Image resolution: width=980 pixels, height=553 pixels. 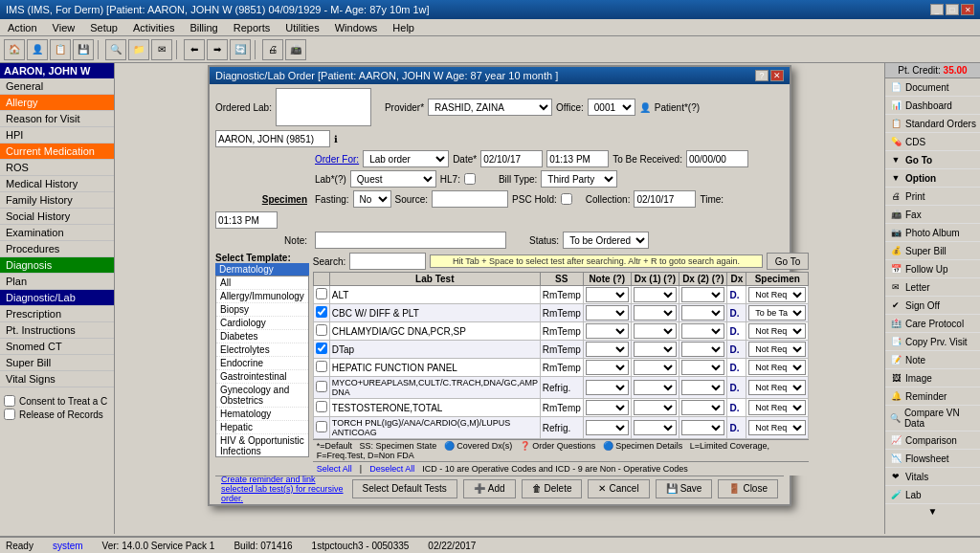 What do you see at coordinates (789, 261) in the screenshot?
I see `go-to-button: Go To` at bounding box center [789, 261].